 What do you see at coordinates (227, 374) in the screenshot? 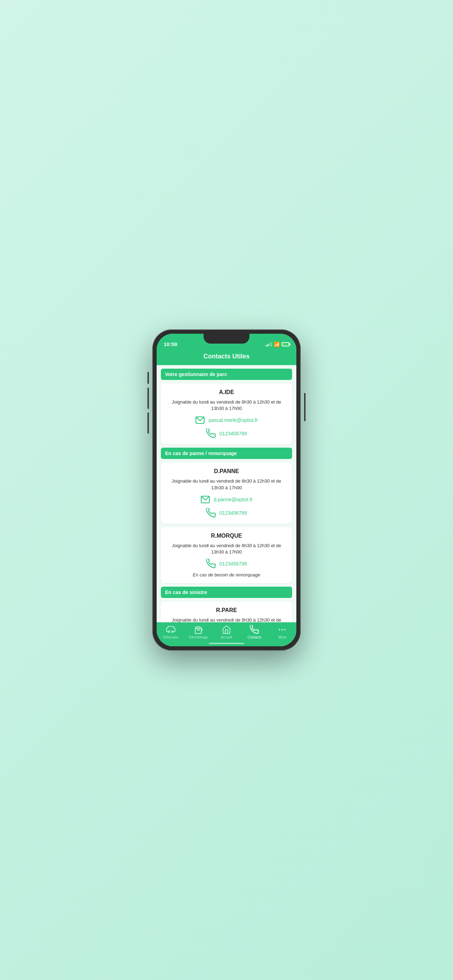
I see `section-gestionnaire-header: Votre gestionnaire de parc` at bounding box center [227, 374].